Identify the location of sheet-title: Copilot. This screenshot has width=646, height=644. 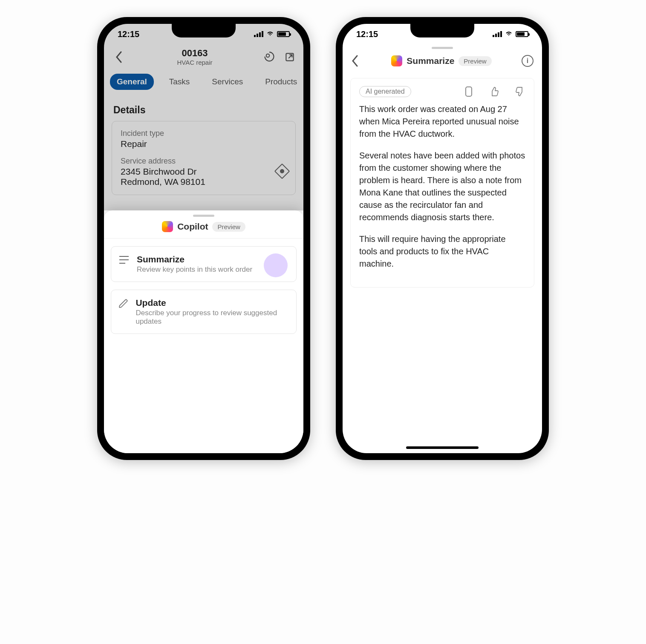
(193, 227).